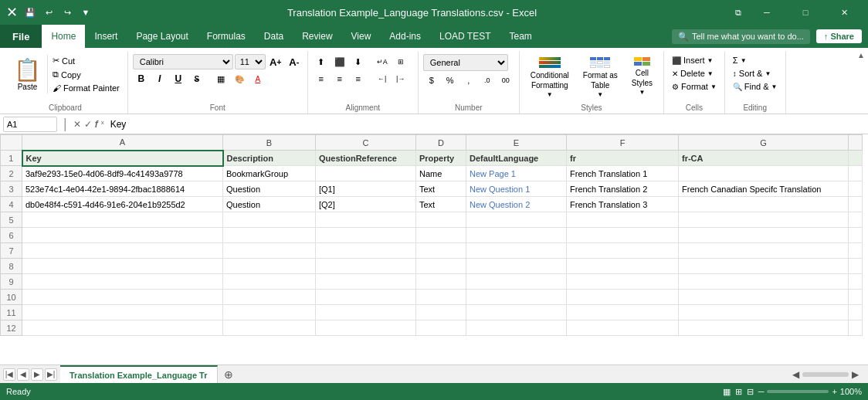 The height and width of the screenshot is (400, 868). What do you see at coordinates (764, 143) in the screenshot?
I see `col-header-g: G` at bounding box center [764, 143].